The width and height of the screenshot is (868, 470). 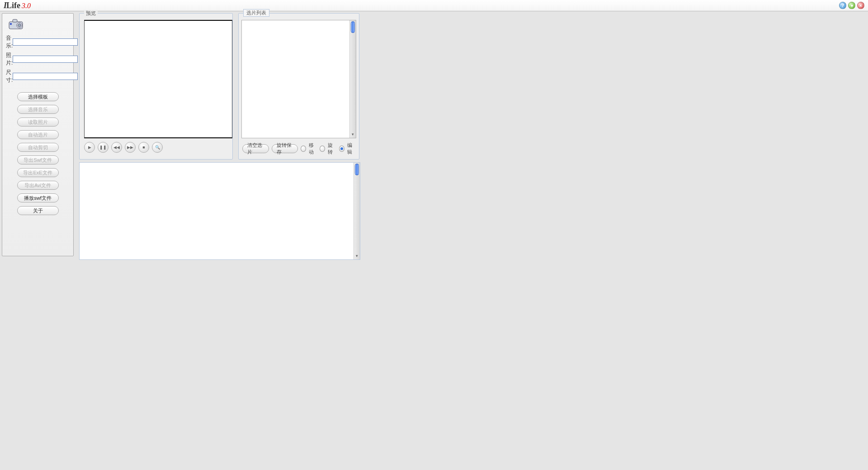 What do you see at coordinates (38, 122) in the screenshot?
I see `sidebar-button-2: 读取照片` at bounding box center [38, 122].